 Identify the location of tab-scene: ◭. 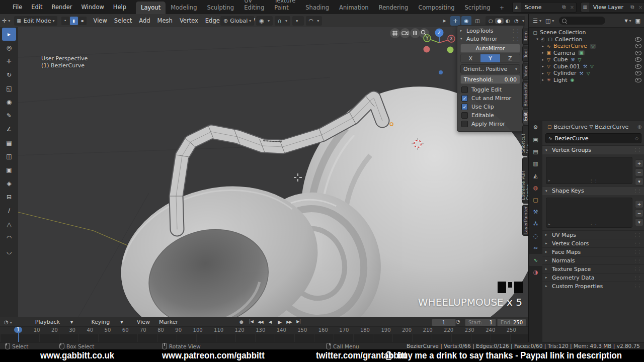
(535, 175).